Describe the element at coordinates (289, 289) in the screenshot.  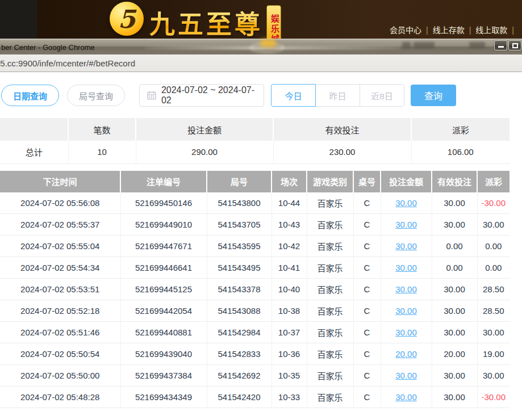
I see `cell-session: 10-40` at that location.